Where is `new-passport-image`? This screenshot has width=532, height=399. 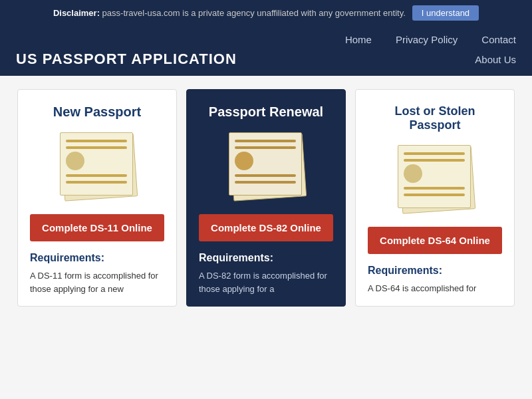
new-passport-image is located at coordinates (97, 166).